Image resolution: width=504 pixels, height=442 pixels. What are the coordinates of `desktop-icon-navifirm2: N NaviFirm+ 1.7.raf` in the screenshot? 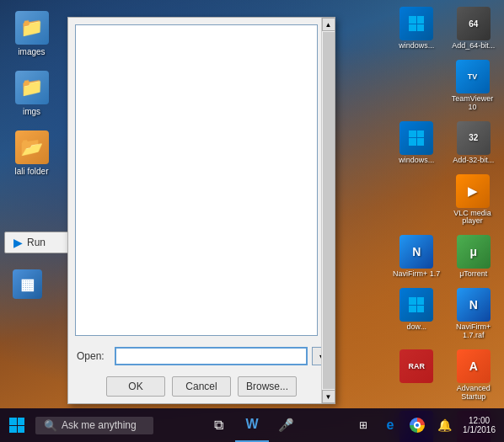 It's located at (474, 314).